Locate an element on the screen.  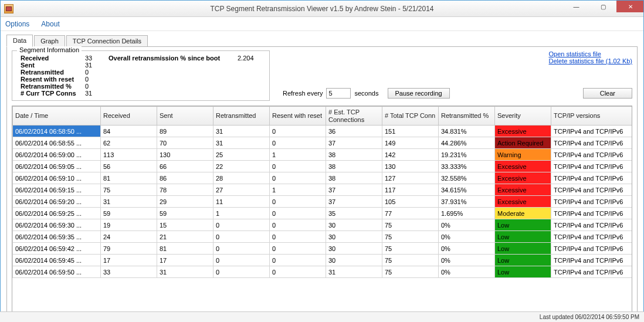
cell-retransmitted-pct: 37.931% is located at coordinates (467, 202).